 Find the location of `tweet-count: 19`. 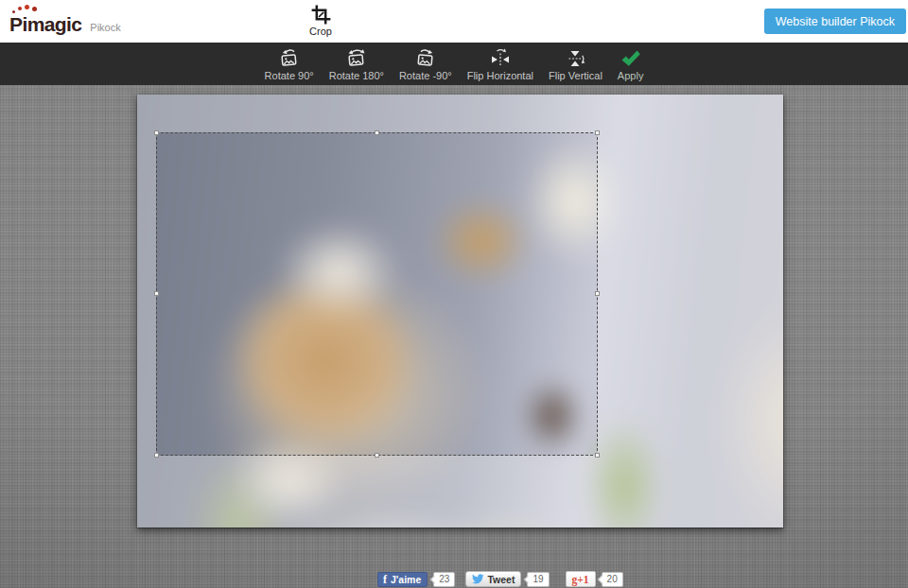

tweet-count: 19 is located at coordinates (537, 579).